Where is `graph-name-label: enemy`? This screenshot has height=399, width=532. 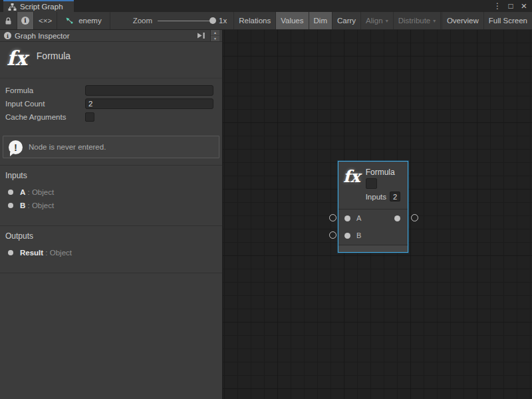 graph-name-label: enemy is located at coordinates (90, 21).